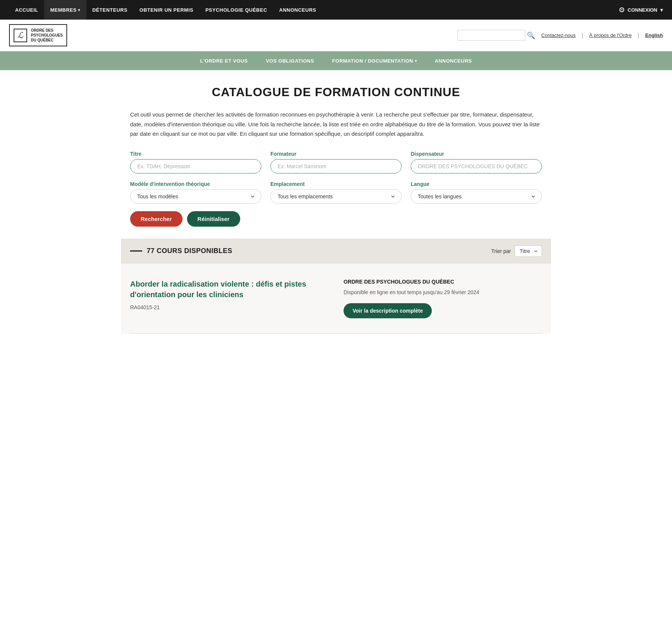  What do you see at coordinates (476, 192) in the screenshot?
I see `langue-field-group: Langue Toutes les langues` at bounding box center [476, 192].